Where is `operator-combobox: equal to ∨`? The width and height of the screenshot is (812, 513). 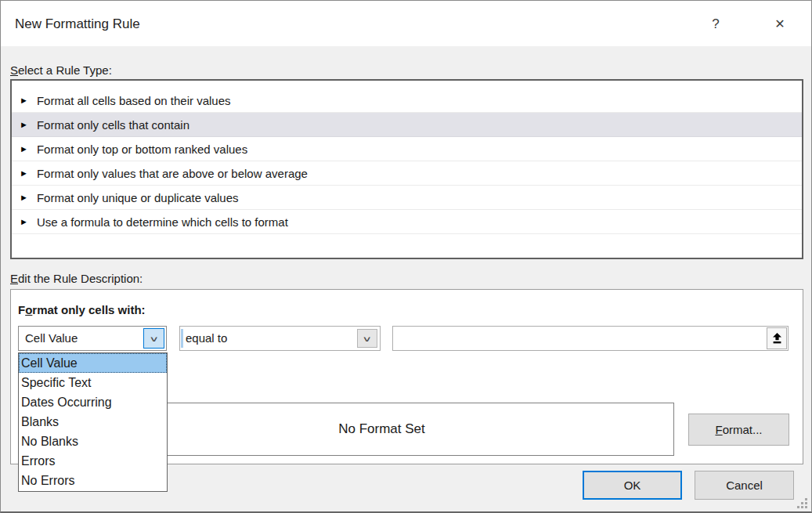
operator-combobox: equal to ∨ is located at coordinates (280, 338).